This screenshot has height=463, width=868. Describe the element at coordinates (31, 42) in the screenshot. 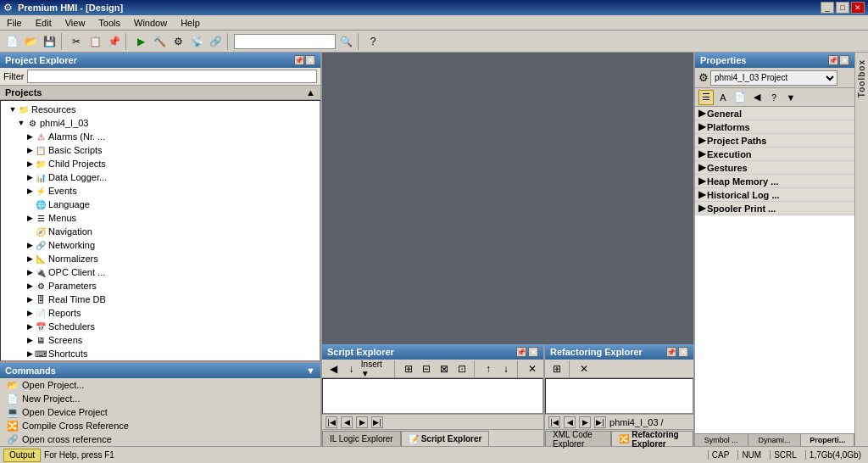

I see `open-icon: 📂` at that location.